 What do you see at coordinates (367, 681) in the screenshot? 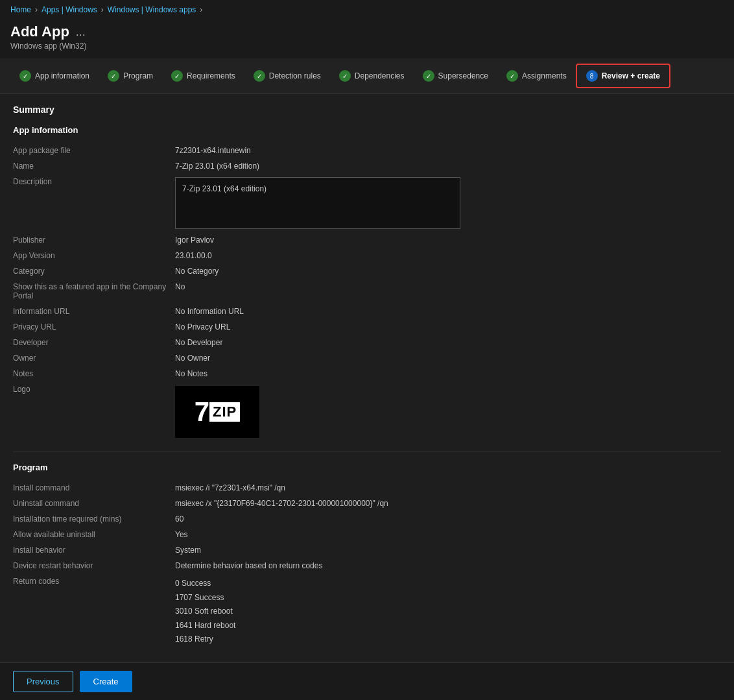
I see `bottom-bar: Previous Create` at bounding box center [367, 681].